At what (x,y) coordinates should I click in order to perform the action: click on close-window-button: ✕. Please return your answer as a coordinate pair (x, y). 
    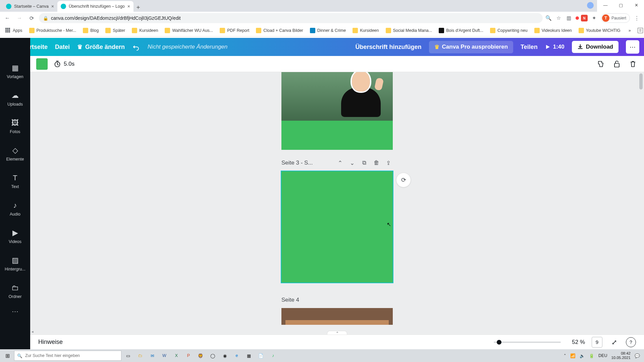
    Looking at the image, I should click on (636, 5).